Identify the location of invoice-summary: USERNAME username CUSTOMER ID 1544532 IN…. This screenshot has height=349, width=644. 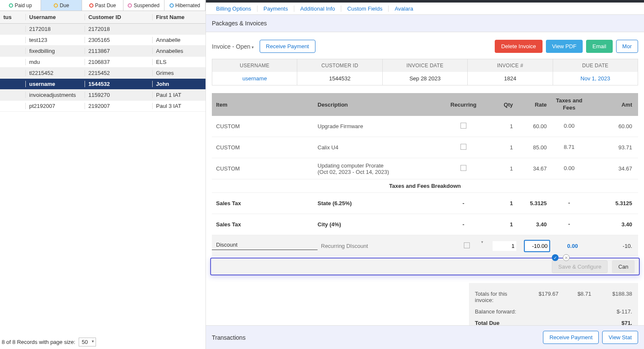
(425, 72).